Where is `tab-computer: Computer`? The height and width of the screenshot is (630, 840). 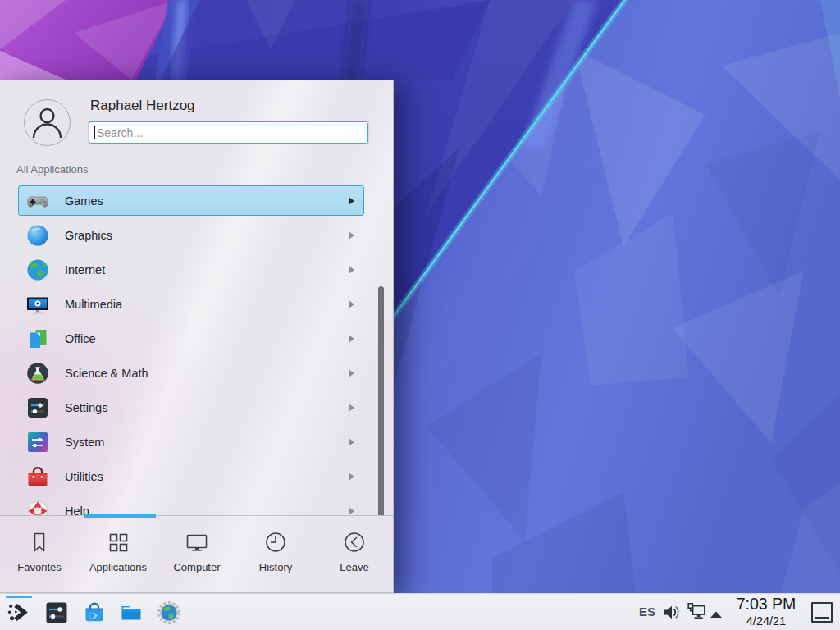
tab-computer: Computer is located at coordinates (197, 555).